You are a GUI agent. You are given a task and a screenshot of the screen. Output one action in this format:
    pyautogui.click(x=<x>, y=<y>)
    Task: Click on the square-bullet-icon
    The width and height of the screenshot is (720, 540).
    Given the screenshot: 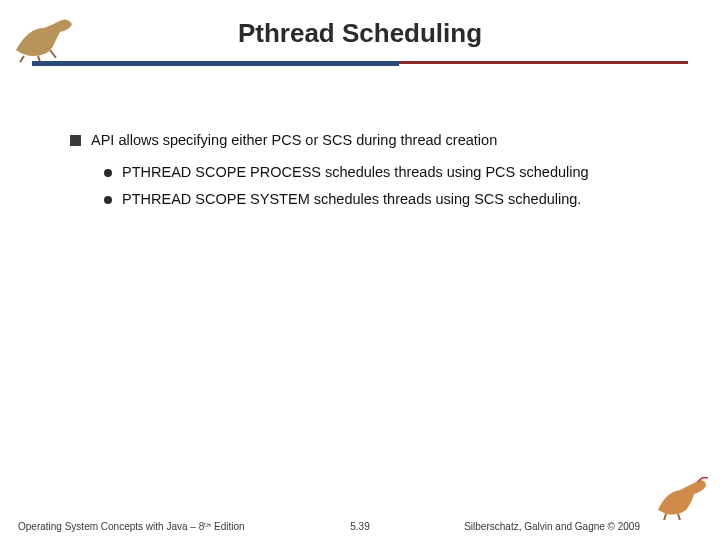 What is the action you would take?
    pyautogui.click(x=76, y=140)
    